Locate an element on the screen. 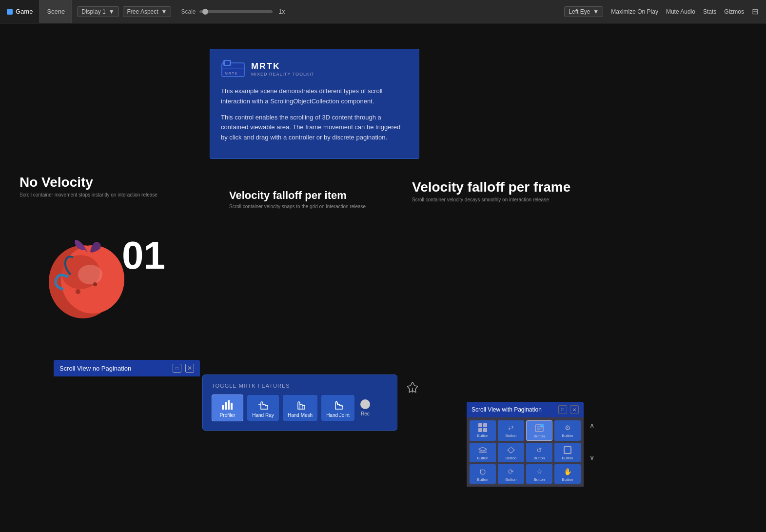  rotate-icon is located at coordinates (483, 472).